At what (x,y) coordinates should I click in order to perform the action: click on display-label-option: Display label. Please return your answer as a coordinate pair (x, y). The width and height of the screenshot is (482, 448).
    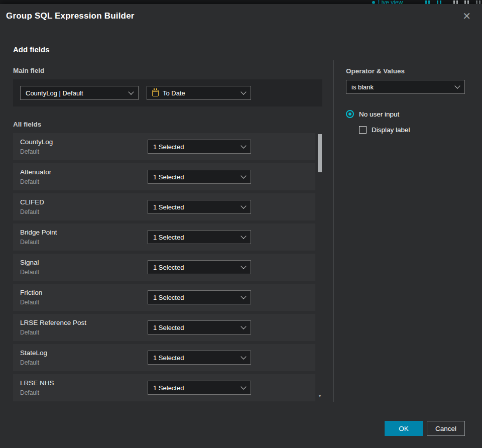
    Looking at the image, I should click on (412, 130).